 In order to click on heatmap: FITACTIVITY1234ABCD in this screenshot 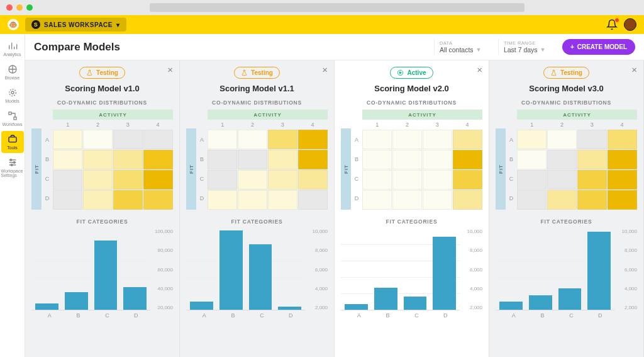, I will do `click(257, 160)`.